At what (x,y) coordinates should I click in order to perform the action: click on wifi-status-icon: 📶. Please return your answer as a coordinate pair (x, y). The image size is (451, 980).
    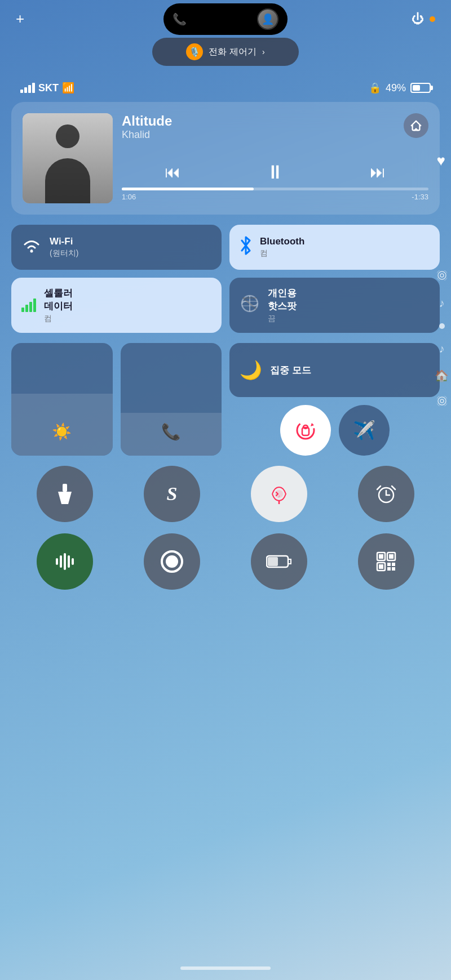
    Looking at the image, I should click on (68, 88).